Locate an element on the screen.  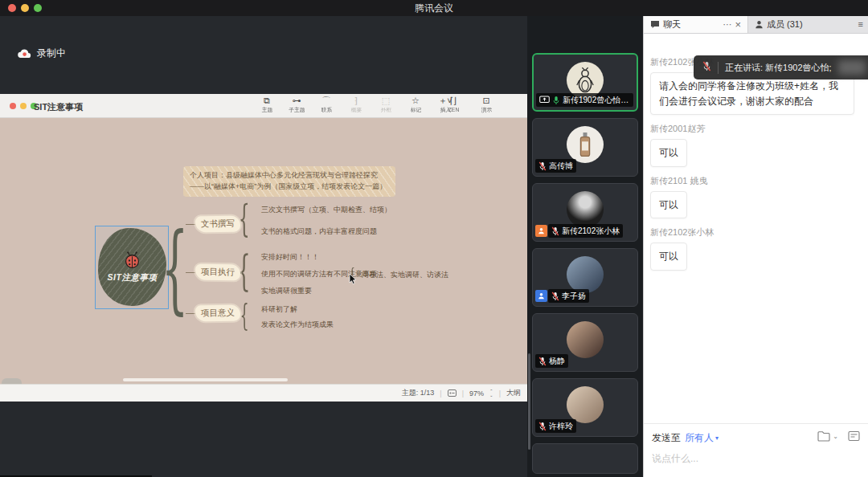
toolbar-glyph-icon: ⌈⌋ is located at coordinates (453, 101).